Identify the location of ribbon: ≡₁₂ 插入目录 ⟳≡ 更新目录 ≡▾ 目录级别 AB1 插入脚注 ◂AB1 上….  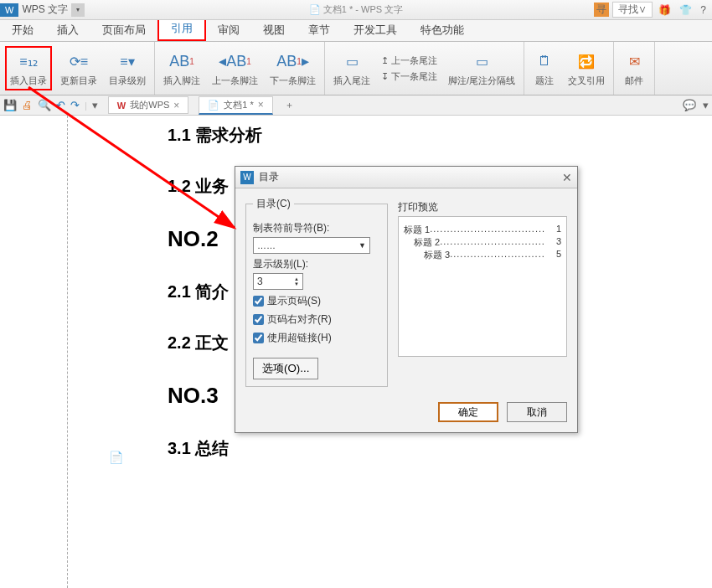
(356, 69).